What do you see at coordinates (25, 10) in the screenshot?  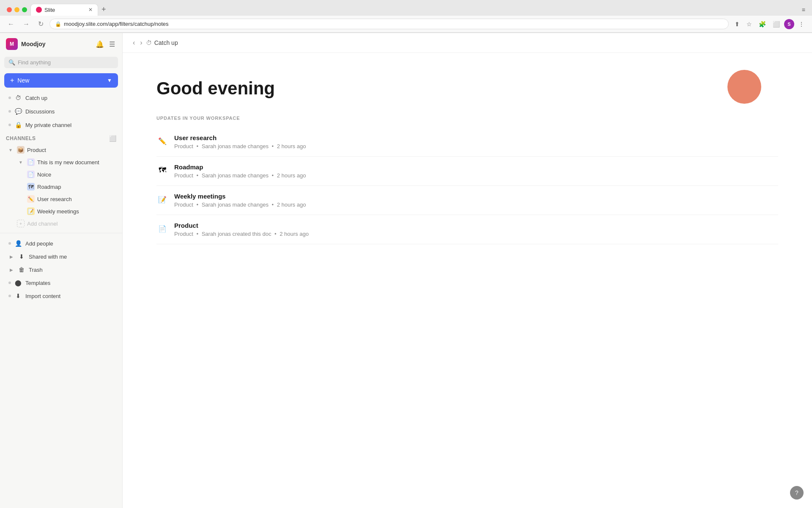 I see `window-maximize-btn` at bounding box center [25, 10].